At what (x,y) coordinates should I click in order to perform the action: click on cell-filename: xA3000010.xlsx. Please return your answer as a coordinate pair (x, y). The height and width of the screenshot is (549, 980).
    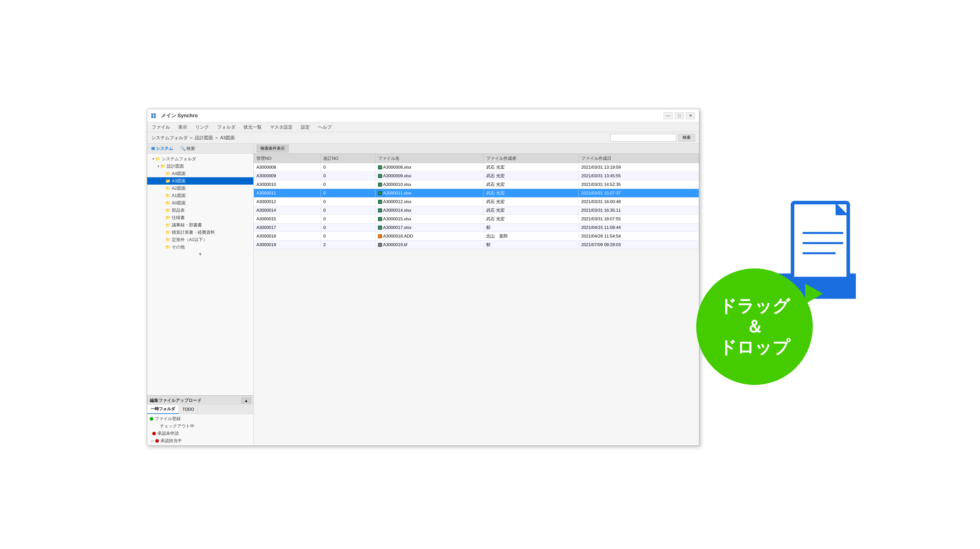
    Looking at the image, I should click on (430, 185).